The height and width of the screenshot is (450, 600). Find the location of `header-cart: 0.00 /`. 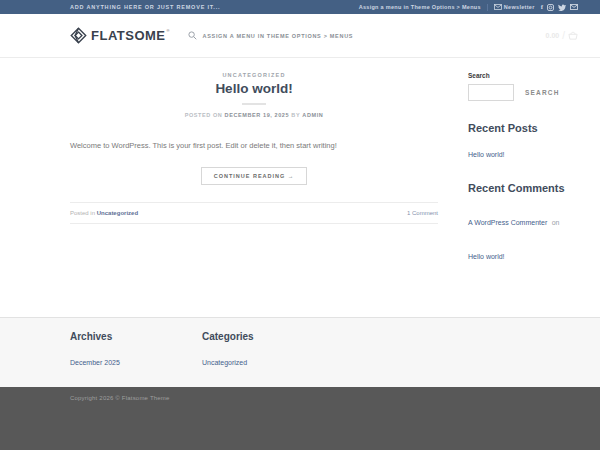

header-cart: 0.00 / is located at coordinates (562, 36).